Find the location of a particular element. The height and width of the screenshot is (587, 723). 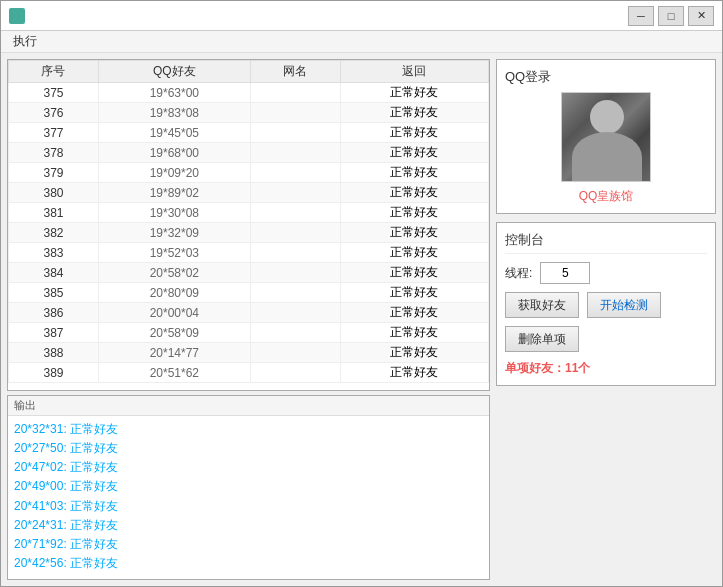

cell-seq: 376 is located at coordinates (54, 113).